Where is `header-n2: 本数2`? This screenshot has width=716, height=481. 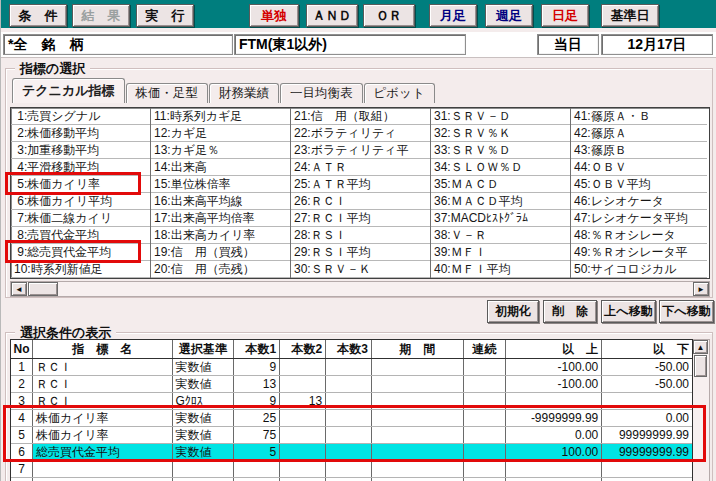 header-n2: 本数2 is located at coordinates (303, 349).